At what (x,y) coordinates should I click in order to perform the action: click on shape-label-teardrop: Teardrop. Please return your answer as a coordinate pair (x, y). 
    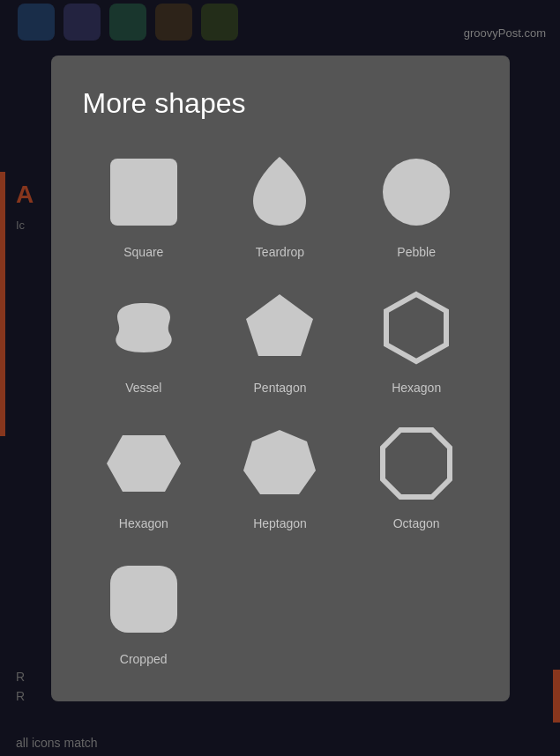
    Looking at the image, I should click on (280, 252).